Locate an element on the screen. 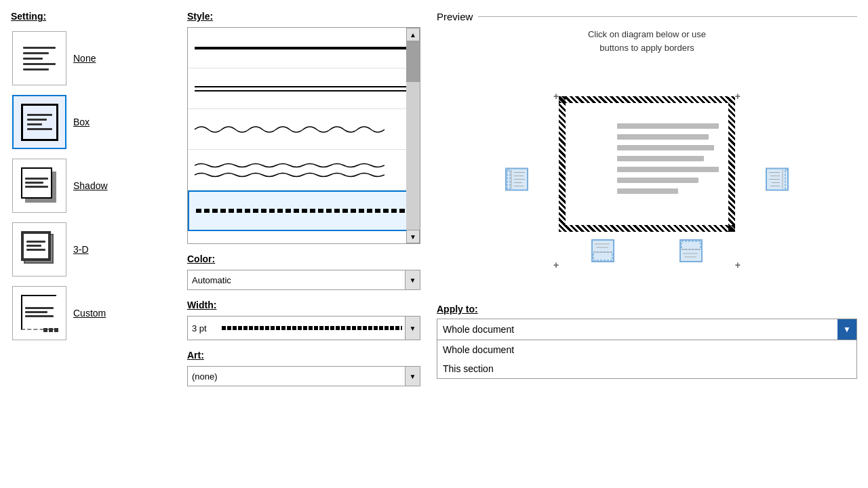  color-value: Automatic is located at coordinates (298, 281).